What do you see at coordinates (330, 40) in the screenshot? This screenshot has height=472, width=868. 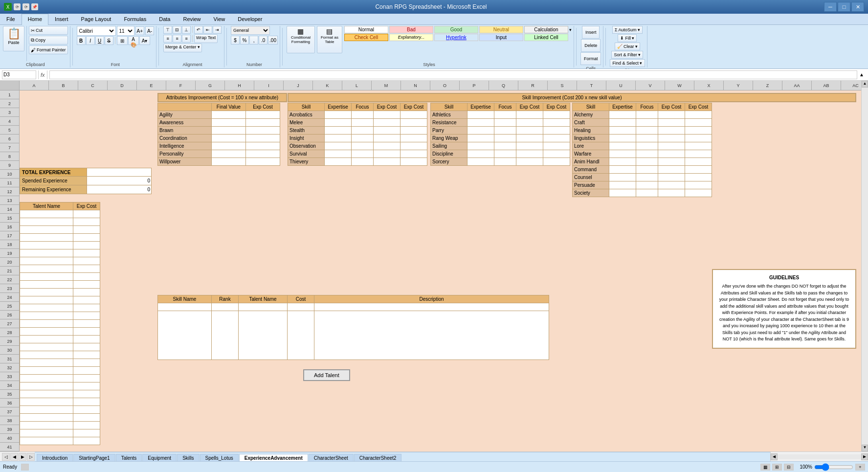 I see `format-as-table-button: ▤ Format as Table` at bounding box center [330, 40].